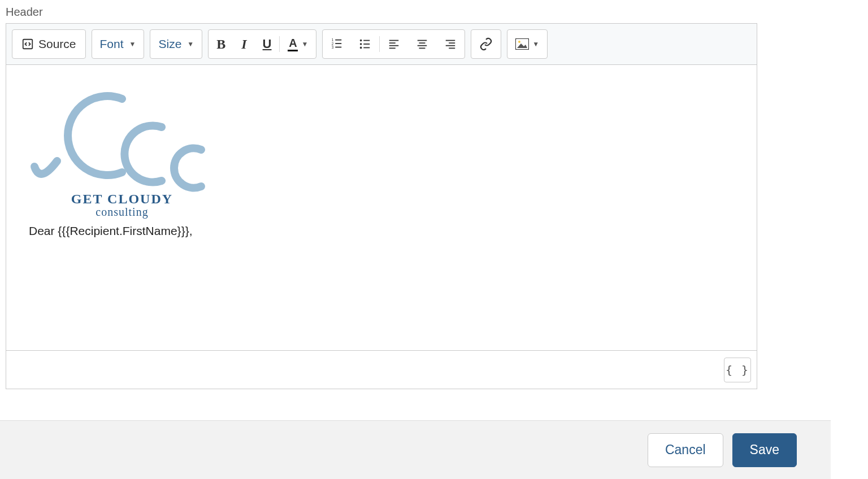 The width and height of the screenshot is (868, 479). Describe the element at coordinates (28, 44) in the screenshot. I see `source-icon` at that location.